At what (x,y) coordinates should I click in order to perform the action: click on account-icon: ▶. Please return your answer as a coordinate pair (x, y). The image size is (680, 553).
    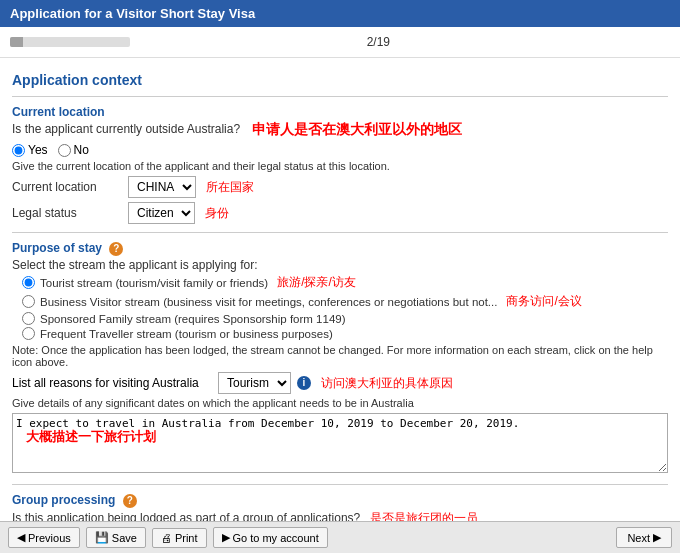
    Looking at the image, I should click on (226, 538).